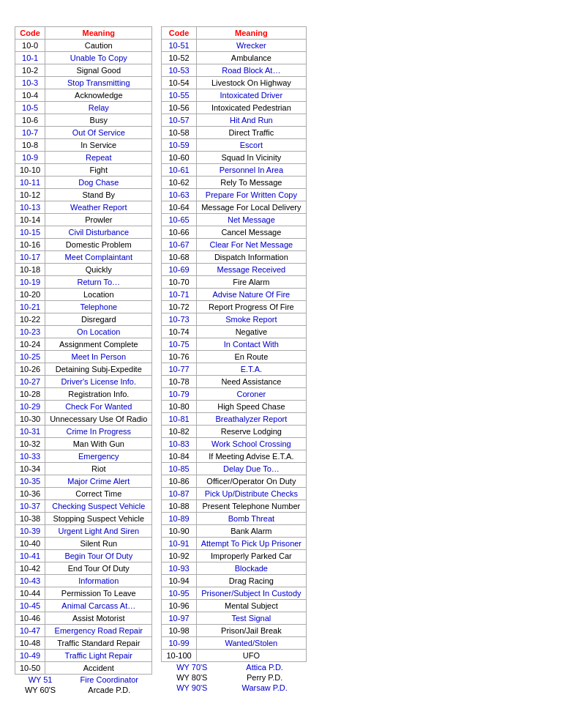 The image size is (562, 728). What do you see at coordinates (31, 482) in the screenshot?
I see `code-cell: 10-35` at bounding box center [31, 482].